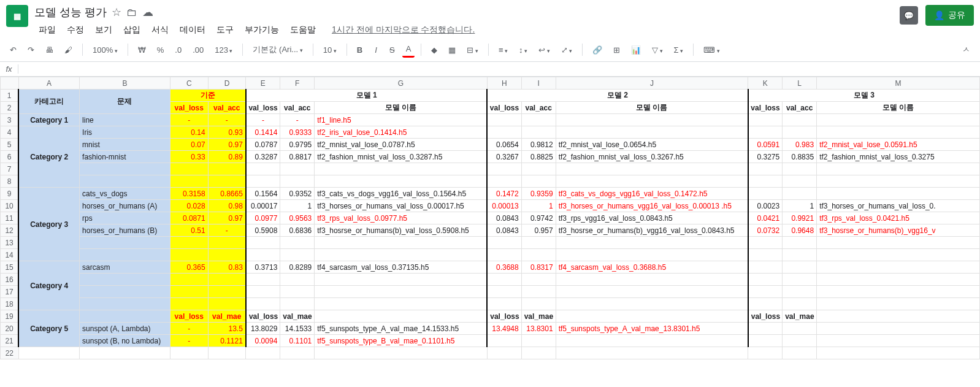 This screenshot has height=387, width=980. Describe the element at coordinates (297, 132) in the screenshot. I see `cell: 0.9333` at that location.